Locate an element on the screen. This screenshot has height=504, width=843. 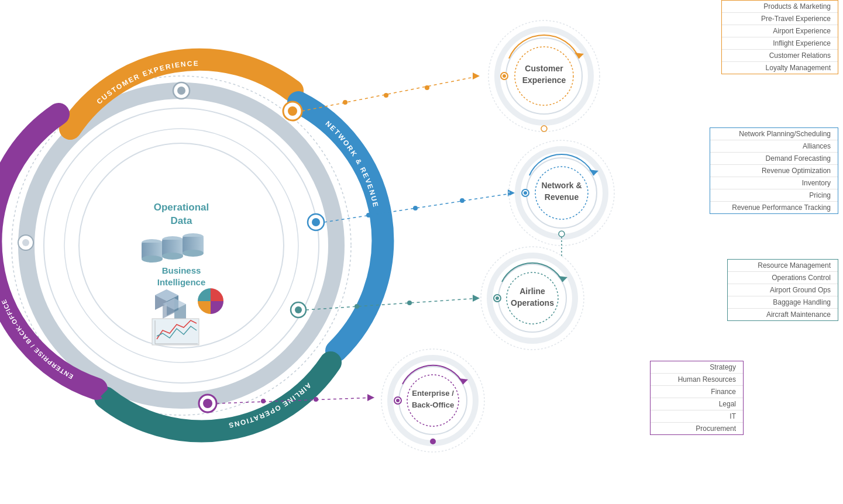
svg-text: Business is located at coordinates (181, 270).